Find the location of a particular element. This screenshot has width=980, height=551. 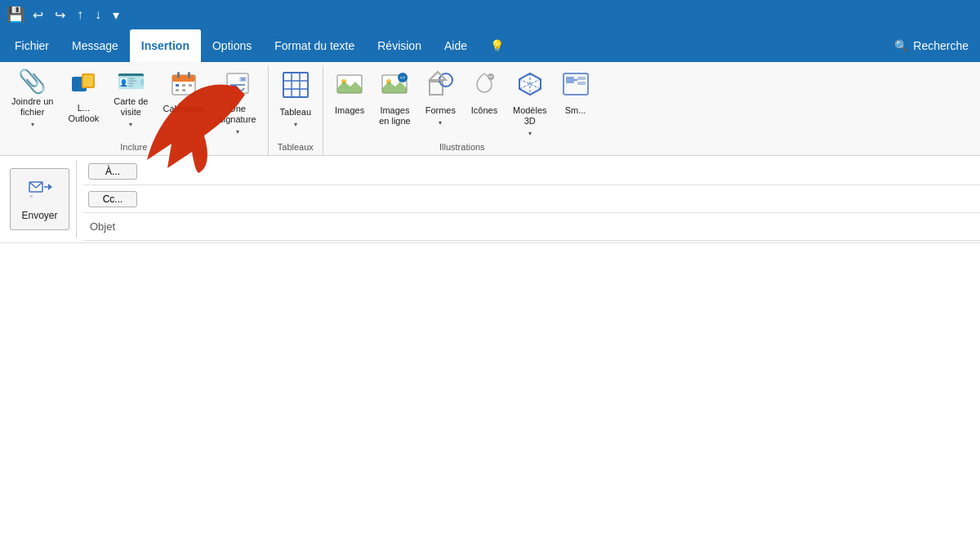

more-button: ▾ is located at coordinates (116, 15).